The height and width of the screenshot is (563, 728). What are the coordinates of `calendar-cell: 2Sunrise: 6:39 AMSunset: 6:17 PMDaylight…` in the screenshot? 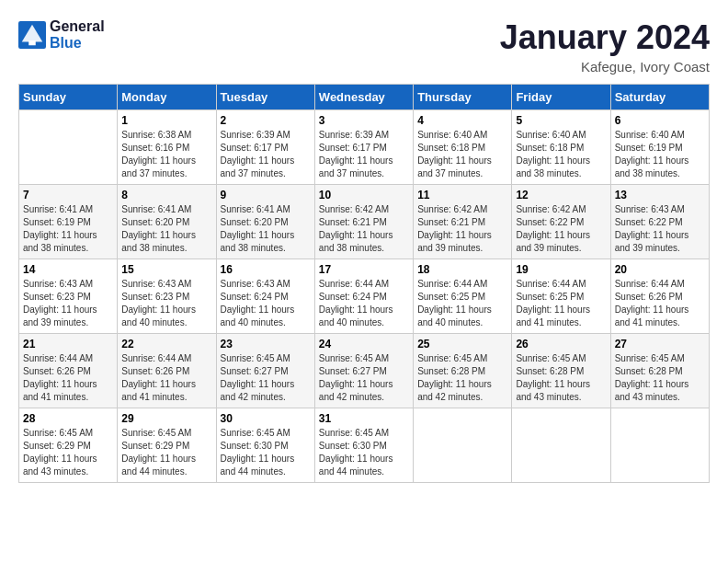 It's located at (265, 147).